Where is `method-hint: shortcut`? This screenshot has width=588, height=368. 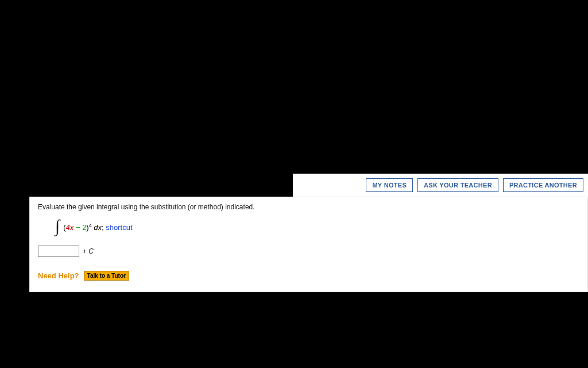
method-hint: shortcut is located at coordinates (119, 228).